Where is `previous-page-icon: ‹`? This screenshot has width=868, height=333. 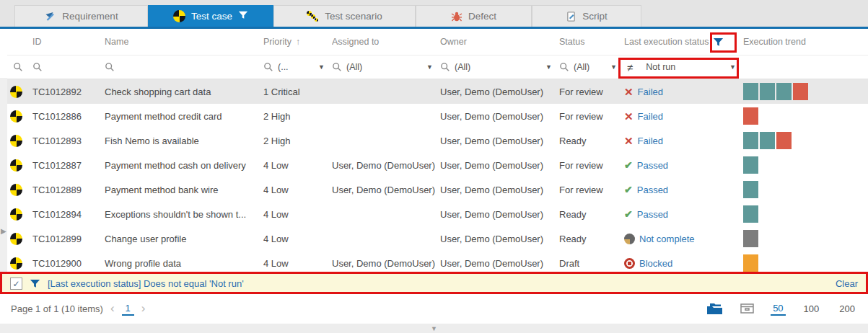
previous-page-icon: ‹ is located at coordinates (113, 308).